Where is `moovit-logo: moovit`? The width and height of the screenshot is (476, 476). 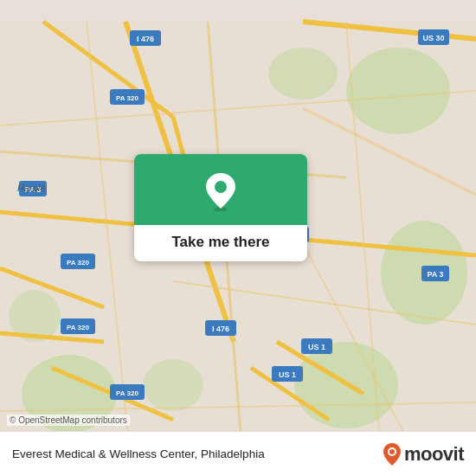 moovit-logo: moovit is located at coordinates (423, 454).